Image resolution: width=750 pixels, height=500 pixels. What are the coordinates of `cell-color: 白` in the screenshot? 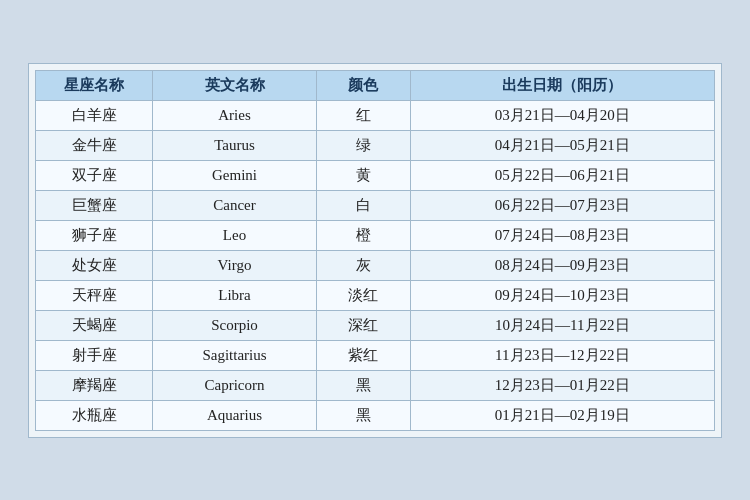 It's located at (363, 205).